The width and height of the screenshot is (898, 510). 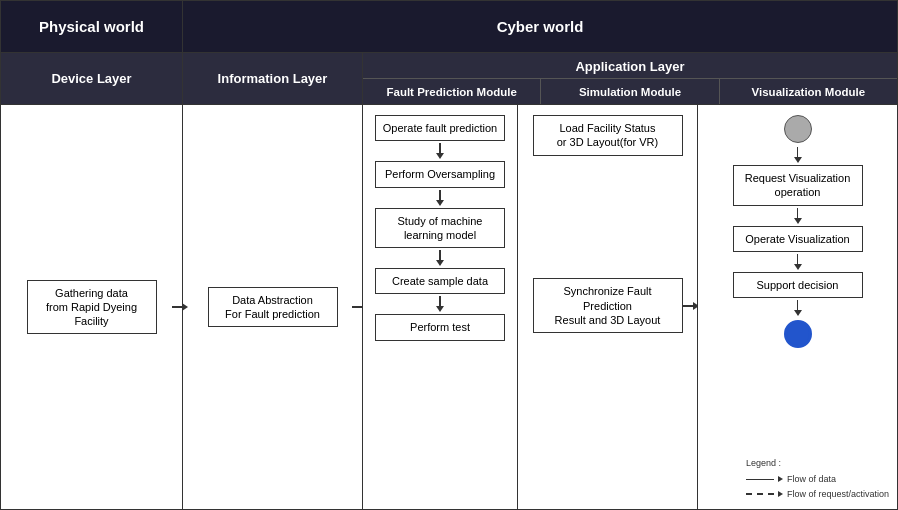 What do you see at coordinates (630, 92) in the screenshot?
I see `simulation-module-label: Simulation Module` at bounding box center [630, 92].